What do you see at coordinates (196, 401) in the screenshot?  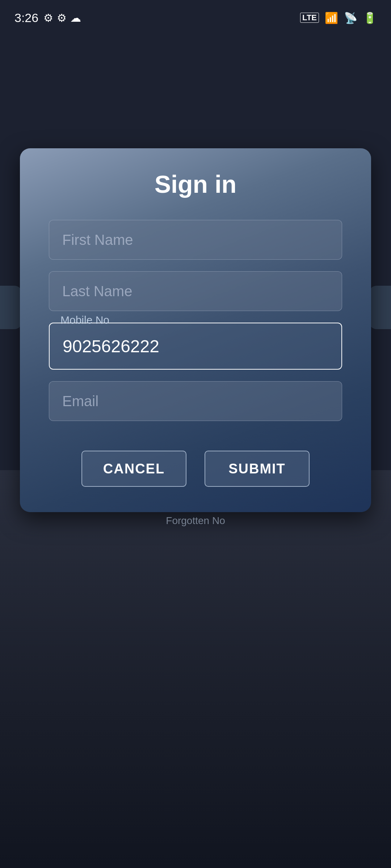 I see `email-input` at bounding box center [196, 401].